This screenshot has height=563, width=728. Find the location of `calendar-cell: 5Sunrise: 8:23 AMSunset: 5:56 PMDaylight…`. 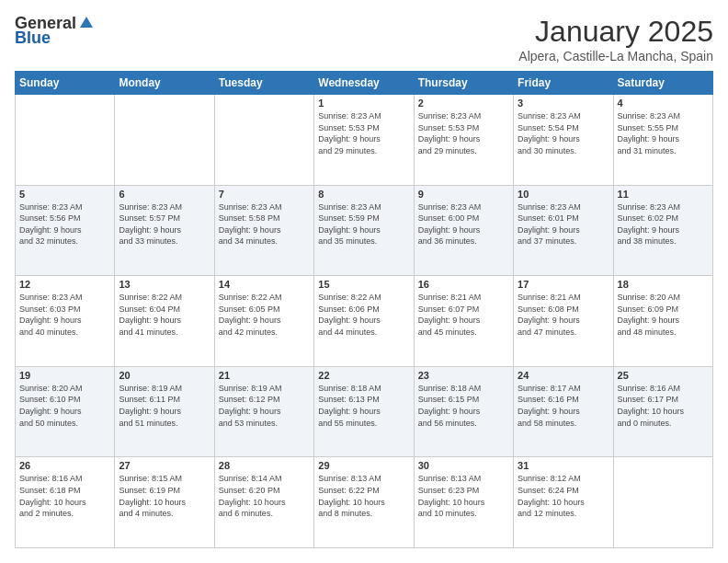

calendar-cell: 5Sunrise: 8:23 AMSunset: 5:56 PMDaylight… is located at coordinates (65, 230).